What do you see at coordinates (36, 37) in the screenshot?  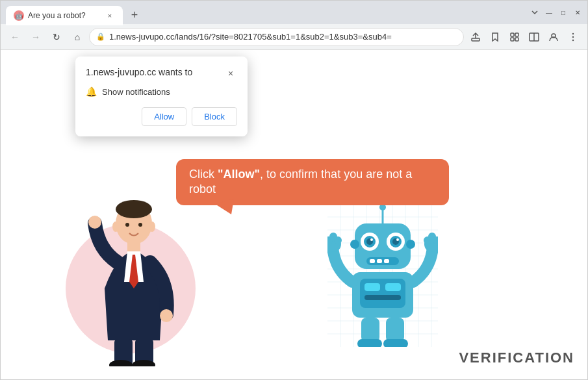 I see `forward-button: →` at bounding box center [36, 37].